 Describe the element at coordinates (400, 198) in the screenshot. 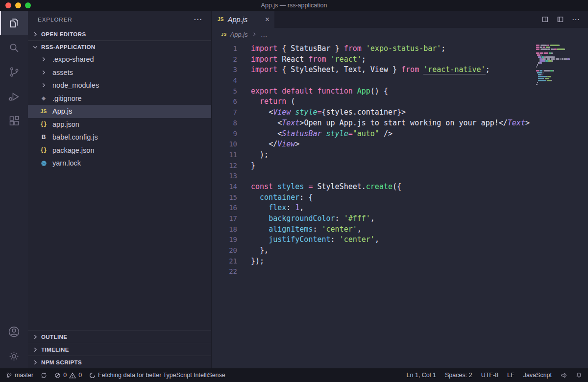

I see `code-line-15: 15 container: {` at that location.